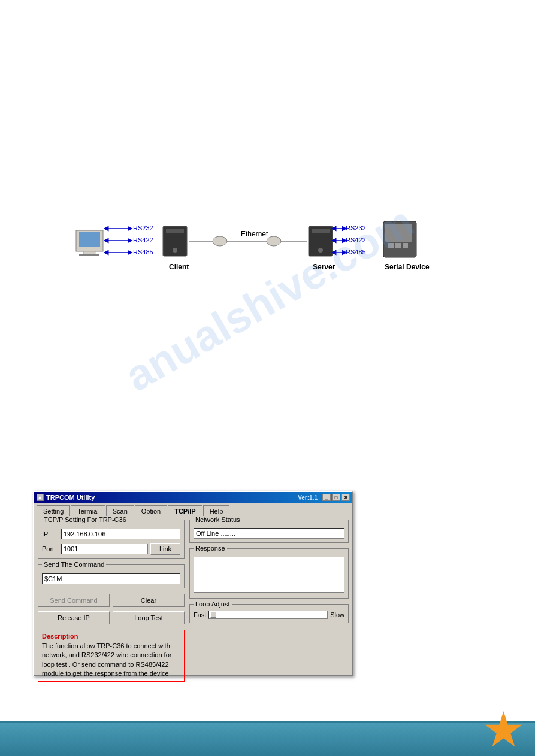  What do you see at coordinates (185, 511) in the screenshot?
I see `tab-tcpip: TCP/IP` at bounding box center [185, 511].